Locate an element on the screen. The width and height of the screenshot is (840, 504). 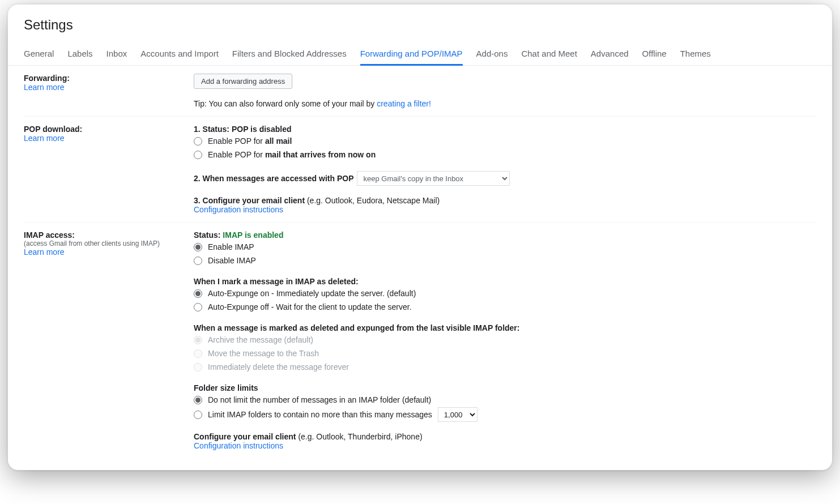
pop-opt2-bold: mail that arrives from now on is located at coordinates (321, 155).